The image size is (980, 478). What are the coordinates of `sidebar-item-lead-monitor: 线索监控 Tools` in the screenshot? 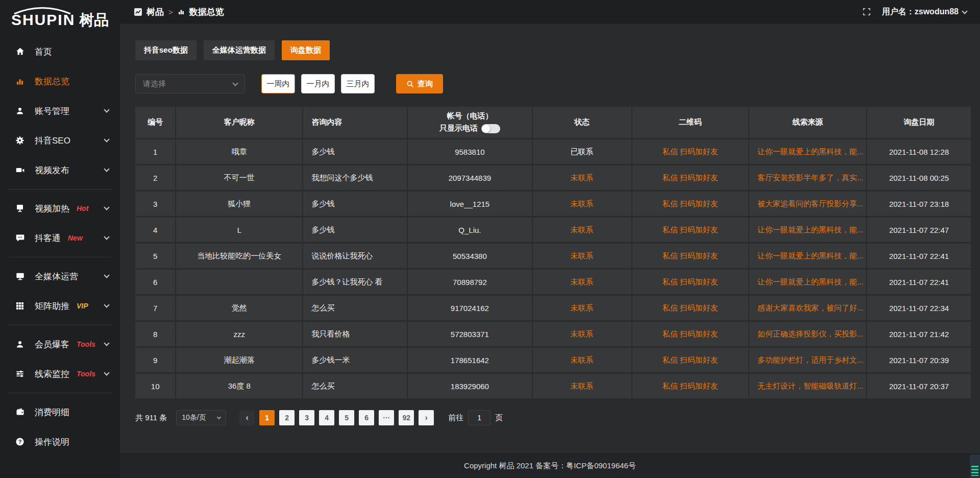 It's located at (60, 374).